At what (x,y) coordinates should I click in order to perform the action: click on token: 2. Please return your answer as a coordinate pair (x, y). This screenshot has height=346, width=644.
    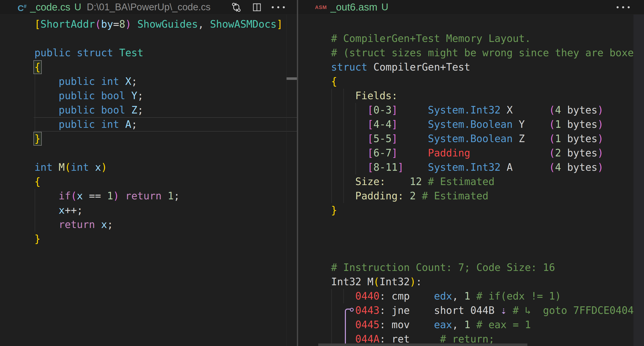
    Looking at the image, I should click on (558, 153).